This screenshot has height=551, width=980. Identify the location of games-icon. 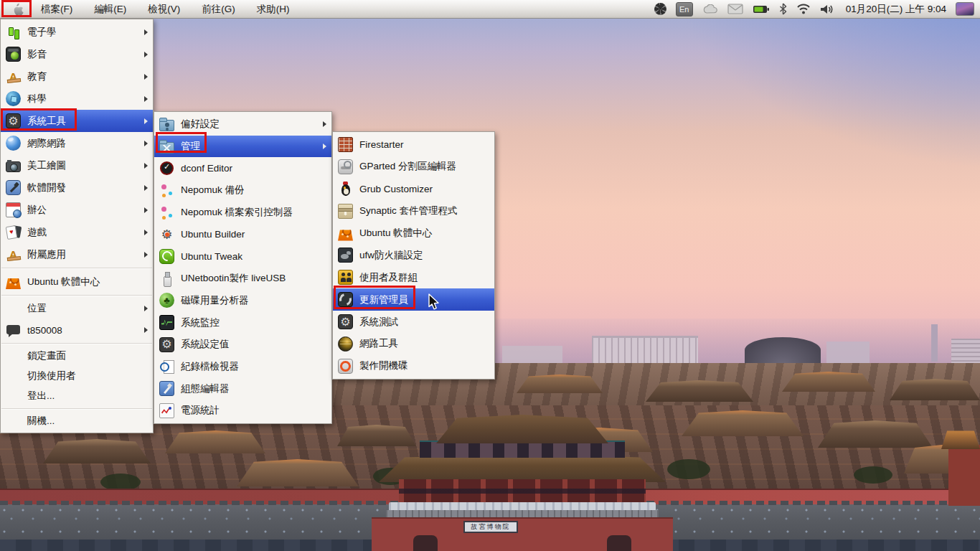
(13, 232).